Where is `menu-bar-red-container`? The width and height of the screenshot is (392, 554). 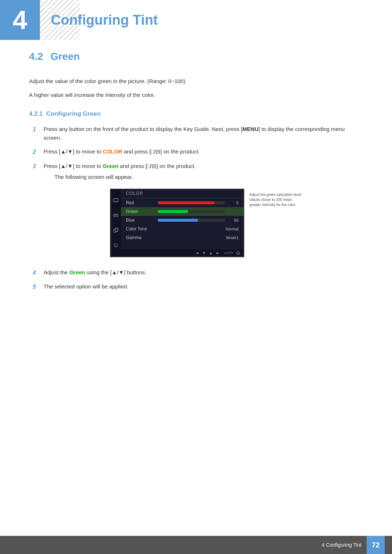
menu-bar-red-container is located at coordinates (191, 203).